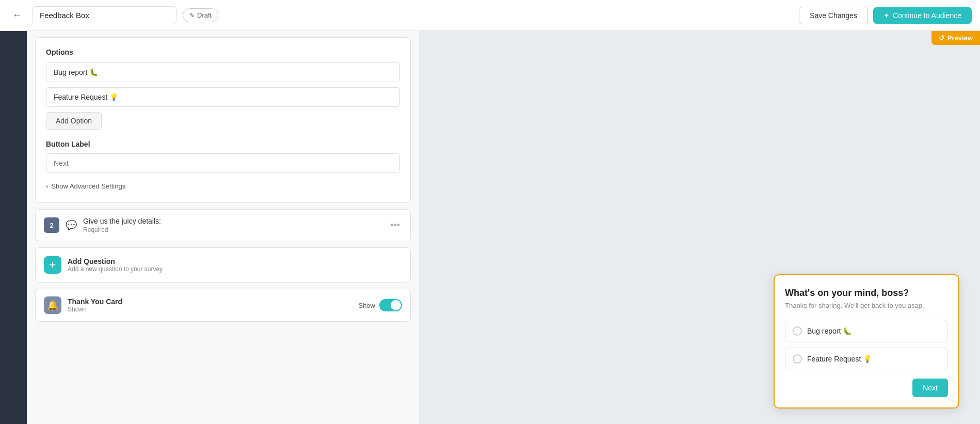 The width and height of the screenshot is (980, 424). Describe the element at coordinates (839, 359) in the screenshot. I see `preview-option-2-text: Feature Request 💡` at that location.